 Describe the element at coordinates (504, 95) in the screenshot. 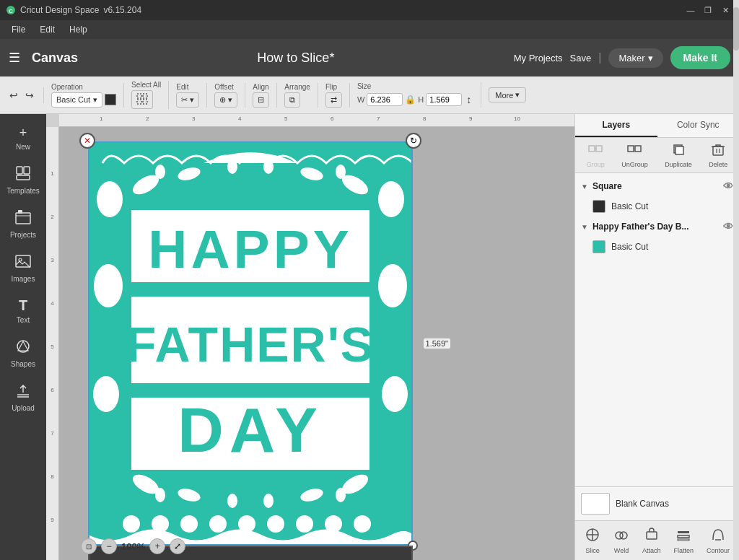

I see `more-label: More` at that location.